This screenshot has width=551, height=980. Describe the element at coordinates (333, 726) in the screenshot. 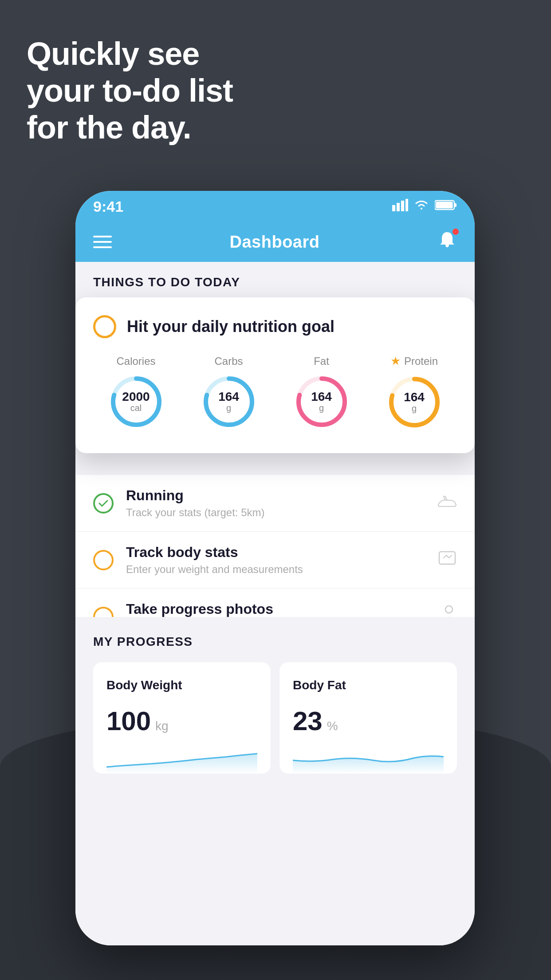

I see `body-fat-unit: %` at that location.